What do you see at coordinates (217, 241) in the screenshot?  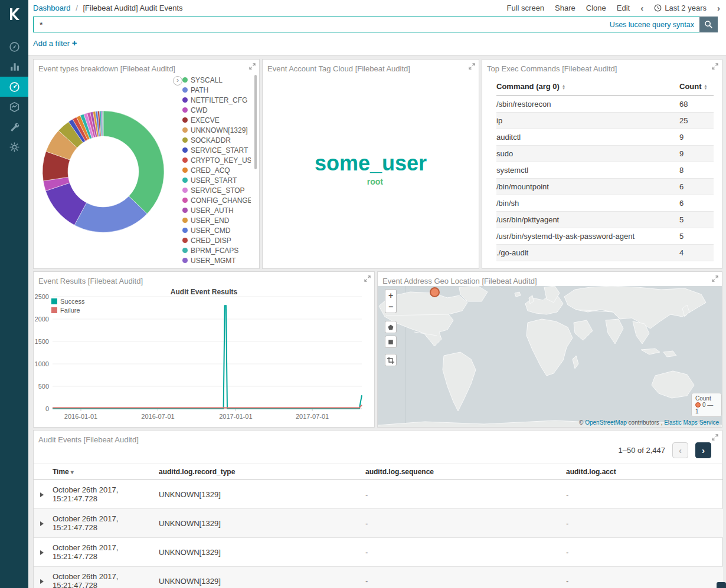 I see `legend-item: CRED_DISP` at bounding box center [217, 241].